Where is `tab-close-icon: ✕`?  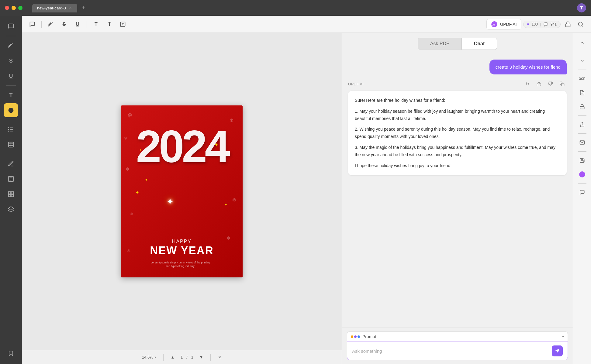
tab-close-icon: ✕ is located at coordinates (71, 8).